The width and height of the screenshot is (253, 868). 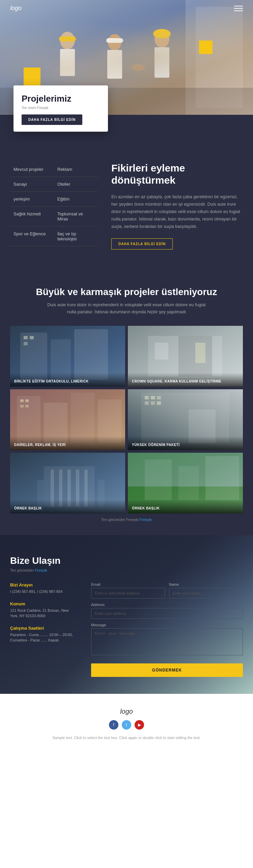 I want to click on hero-cta-button: DAHA FAZLA BİLGİ EDİN, so click(x=52, y=120).